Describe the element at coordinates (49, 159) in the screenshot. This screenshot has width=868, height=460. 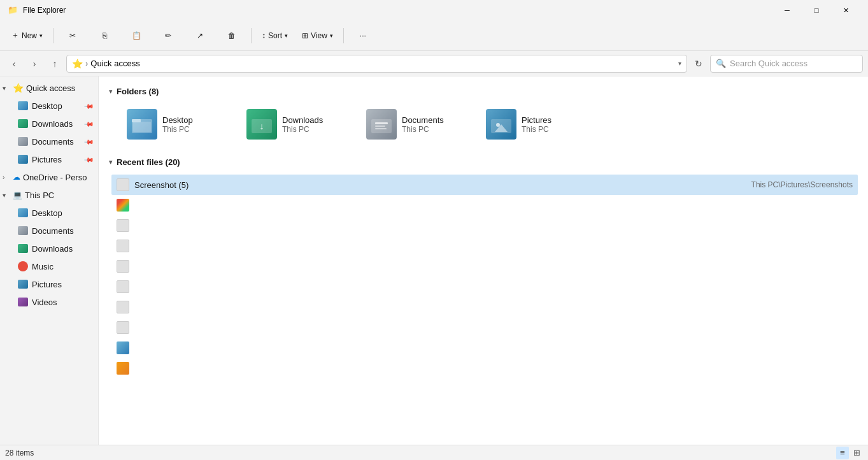
I see `sidebar-item-pictures: Pictures 📌` at that location.